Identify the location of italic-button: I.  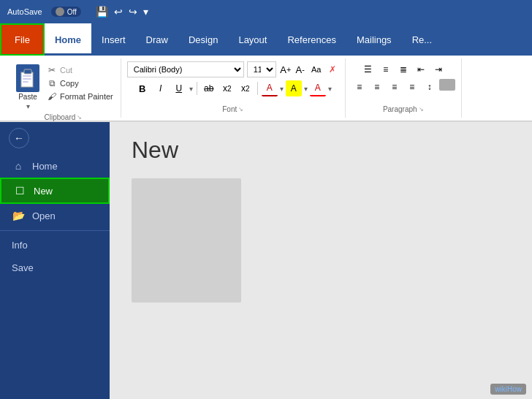
(161, 88).